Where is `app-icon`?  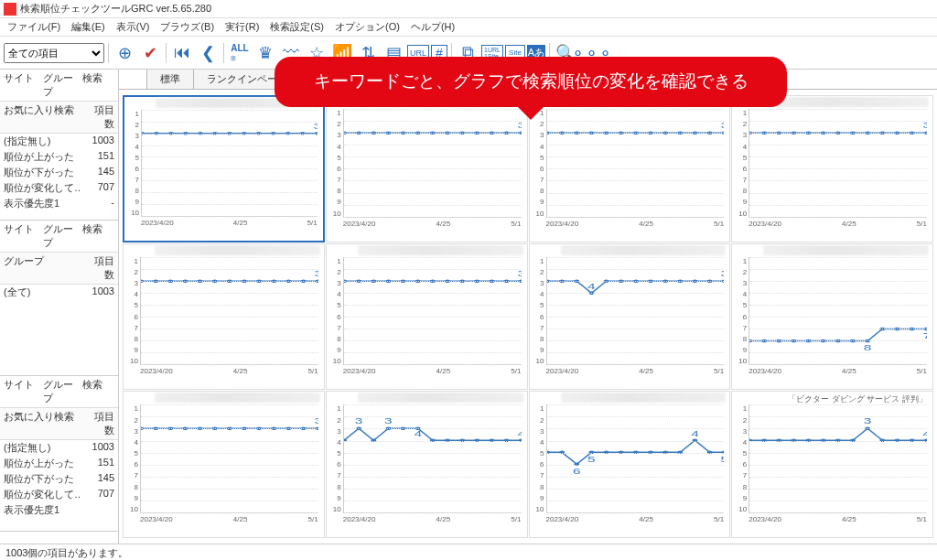 app-icon is located at coordinates (10, 9).